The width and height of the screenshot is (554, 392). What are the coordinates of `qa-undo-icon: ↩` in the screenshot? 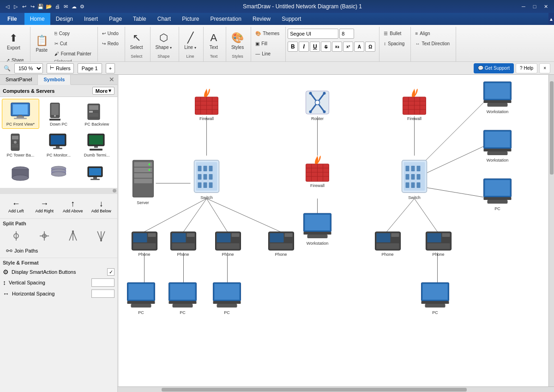 It's located at (24, 6).